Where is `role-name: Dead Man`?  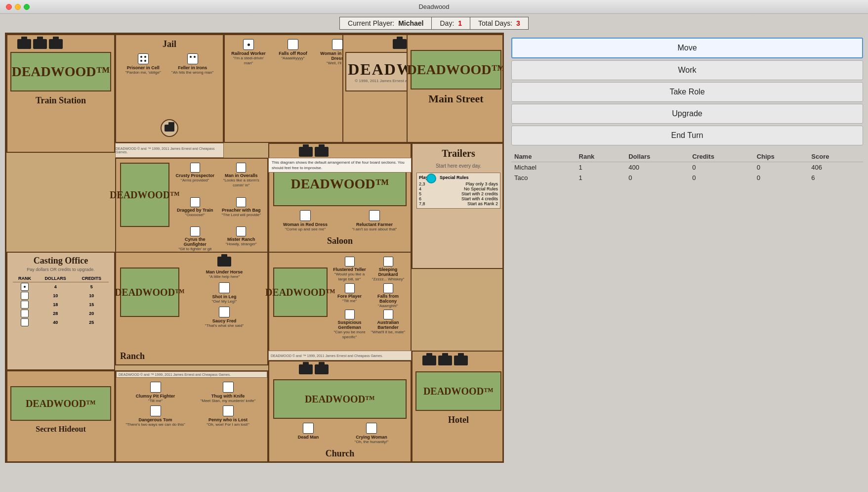 role-name: Dead Man is located at coordinates (308, 437).